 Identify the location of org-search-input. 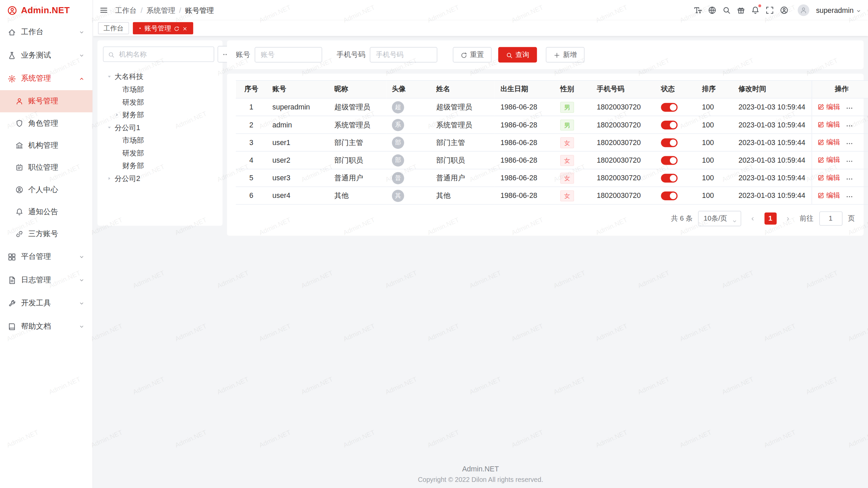
(163, 54).